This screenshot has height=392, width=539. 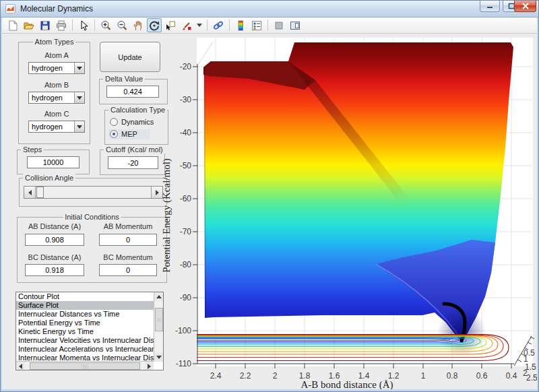 I want to click on calculation-type-legend: Calculation Type, so click(x=137, y=110).